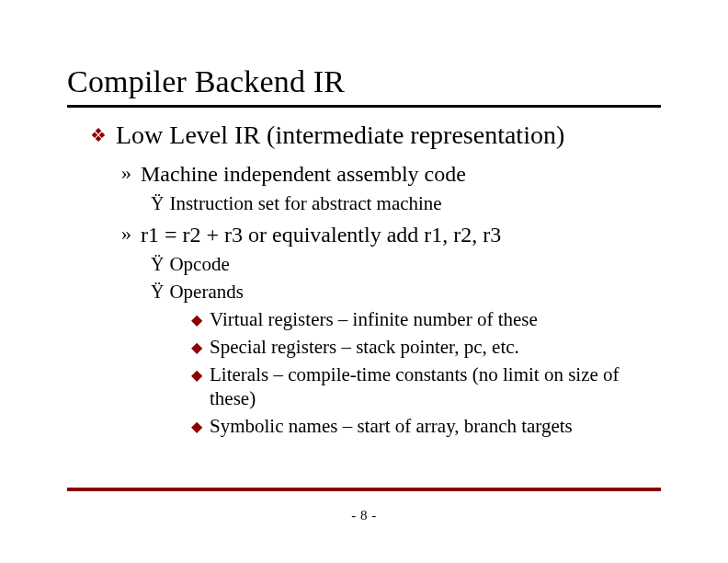  What do you see at coordinates (399, 264) in the screenshot?
I see `list-item: Ÿ Opcode` at bounding box center [399, 264].